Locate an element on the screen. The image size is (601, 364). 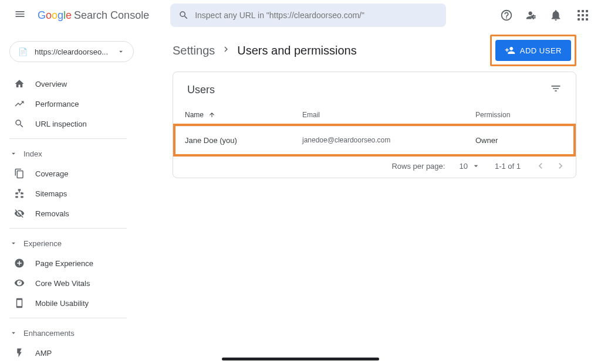
nav-performance: Performance is located at coordinates (84, 104).